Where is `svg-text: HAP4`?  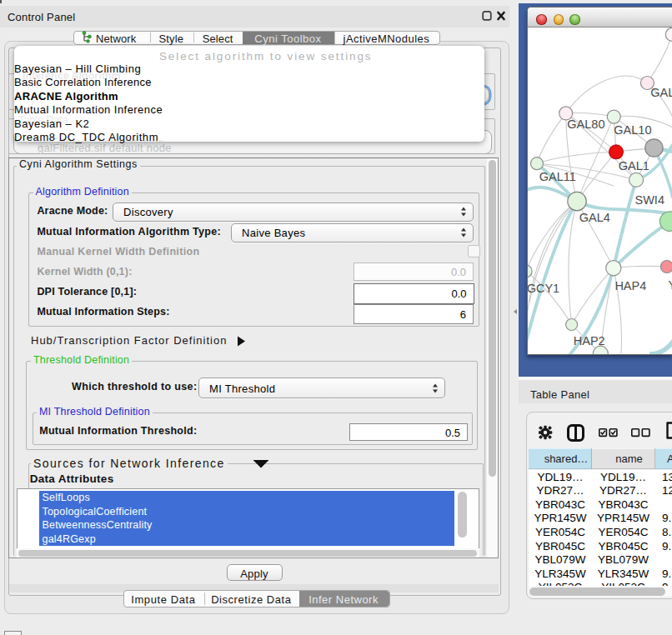
svg-text: HAP4 is located at coordinates (630, 286).